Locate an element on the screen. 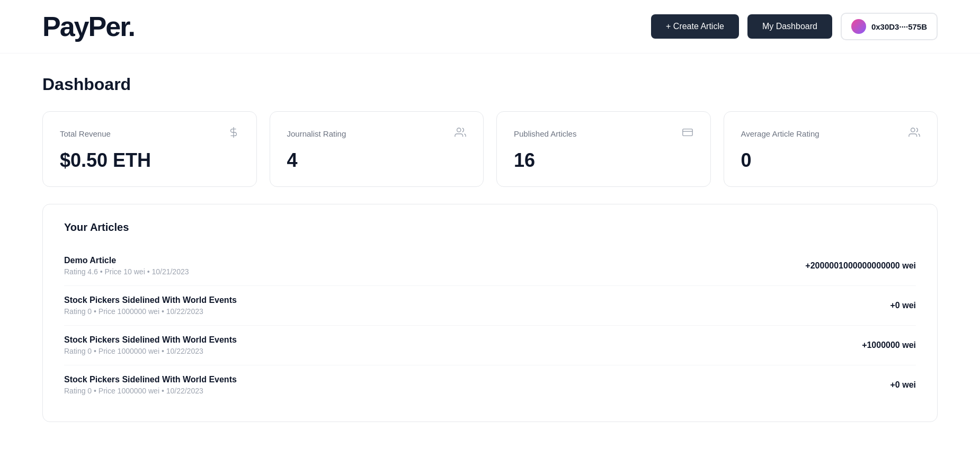 This screenshot has height=457, width=980. article-title: Demo Article is located at coordinates (127, 261).